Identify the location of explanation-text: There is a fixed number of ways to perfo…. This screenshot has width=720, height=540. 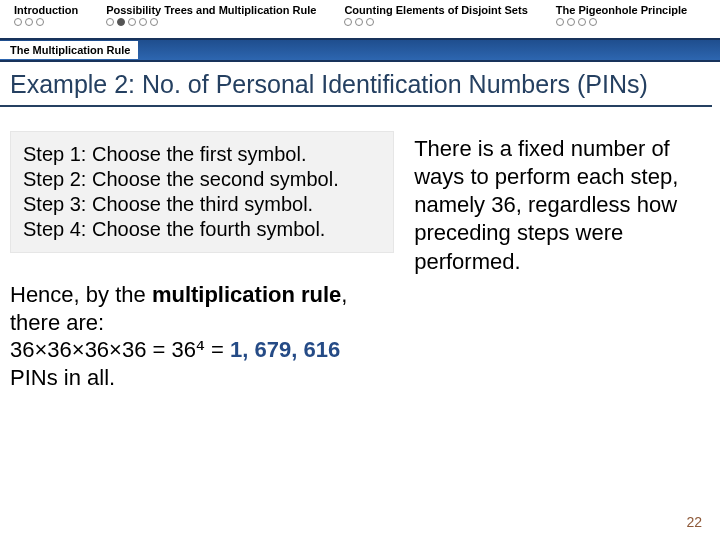
(559, 206).